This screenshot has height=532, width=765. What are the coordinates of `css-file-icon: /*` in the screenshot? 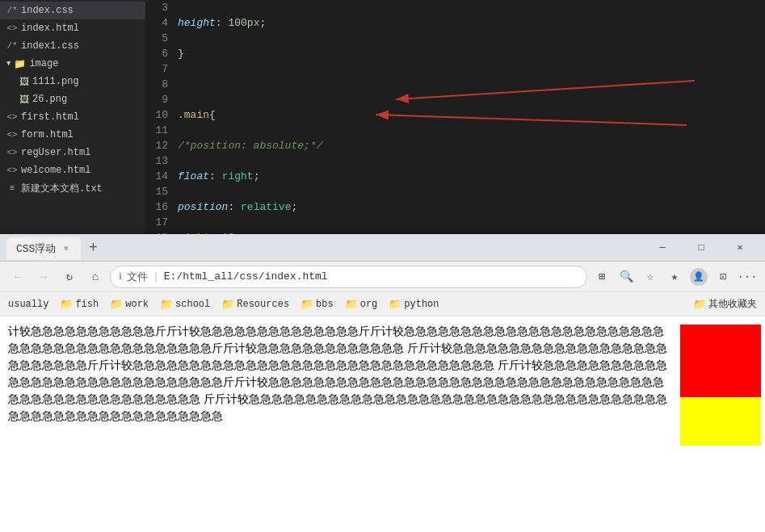 It's located at (12, 10).